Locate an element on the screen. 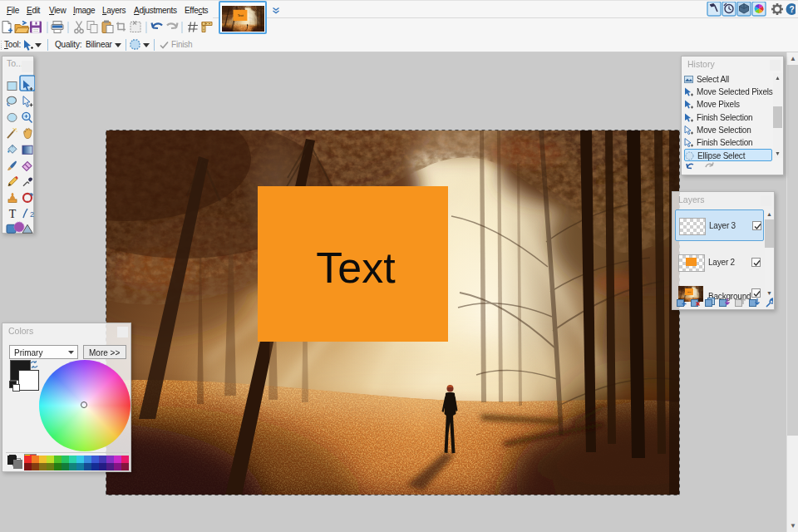  svg-text: 2 is located at coordinates (32, 214).